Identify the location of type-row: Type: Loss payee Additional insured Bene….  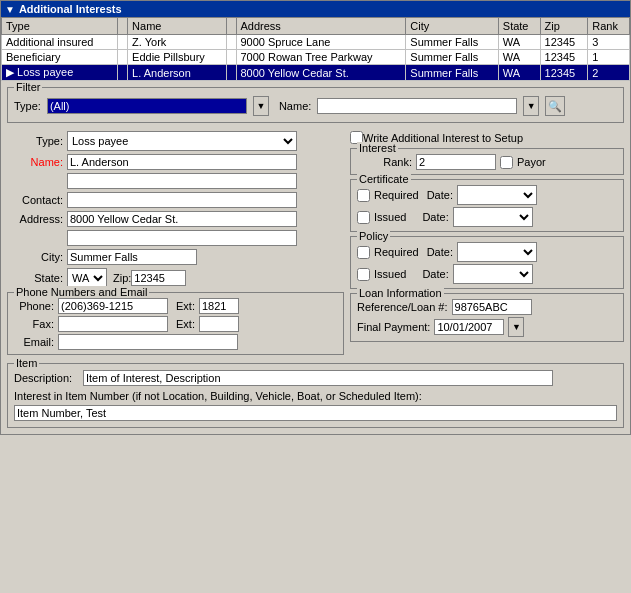
(176, 141).